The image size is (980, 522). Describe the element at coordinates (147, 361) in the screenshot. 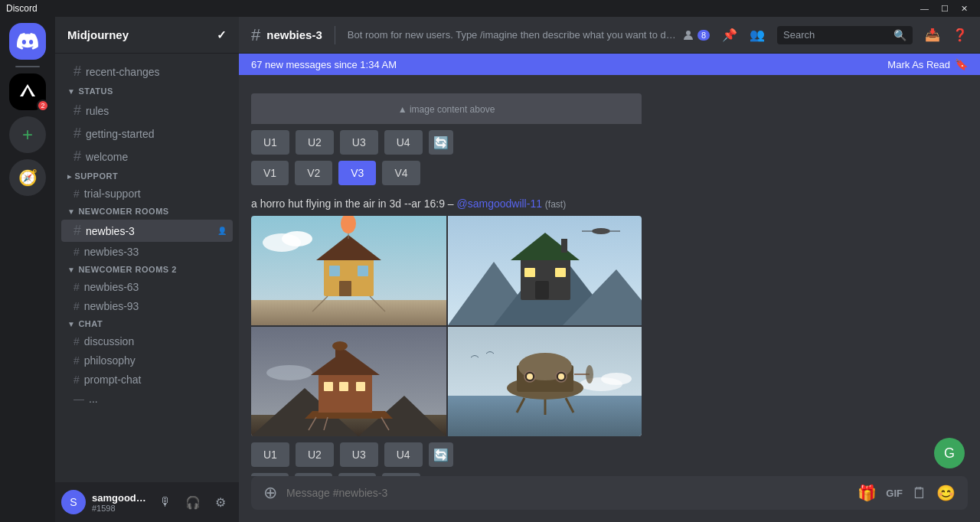

I see `channel-item-philosophy: # philosophy` at that location.